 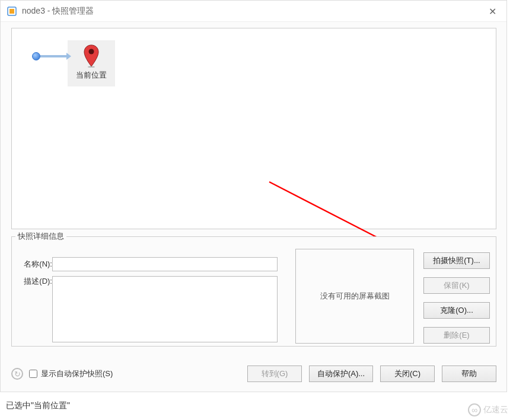 What do you see at coordinates (74, 63) in the screenshot?
I see `snapshot-timeline: 当前位置` at bounding box center [74, 63].